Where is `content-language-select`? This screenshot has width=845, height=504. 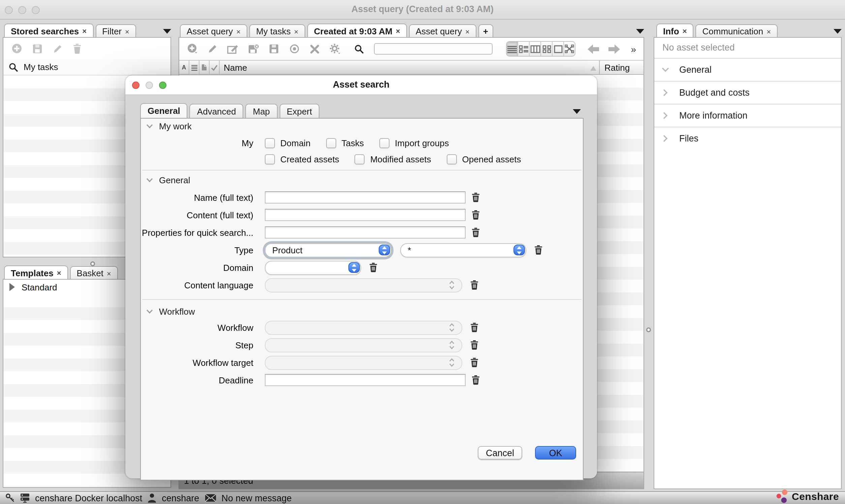 content-language-select is located at coordinates (363, 285).